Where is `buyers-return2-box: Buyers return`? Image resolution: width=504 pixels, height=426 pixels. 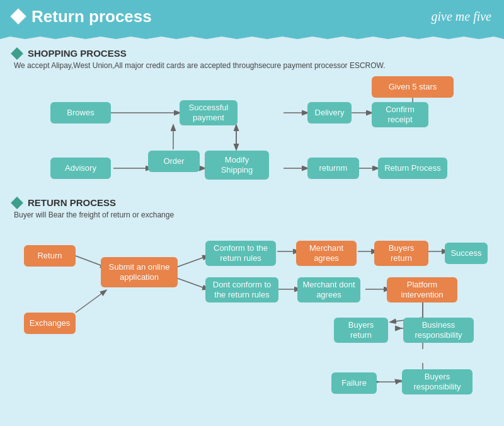 buyers-return2-box: Buyers return is located at coordinates (361, 330).